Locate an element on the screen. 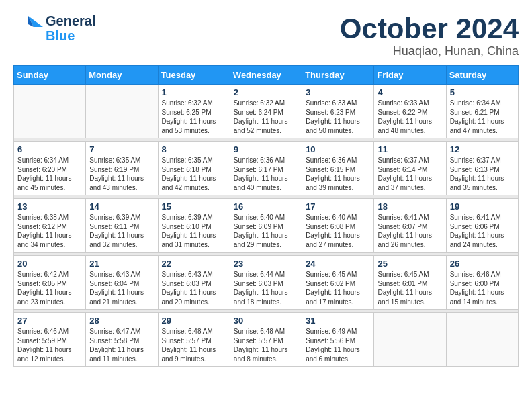 Image resolution: width=532 pixels, height=411 pixels. day-cell: 3Sunrise: 6:33 AMSunset: 6:23 PMDaylight… is located at coordinates (339, 111).